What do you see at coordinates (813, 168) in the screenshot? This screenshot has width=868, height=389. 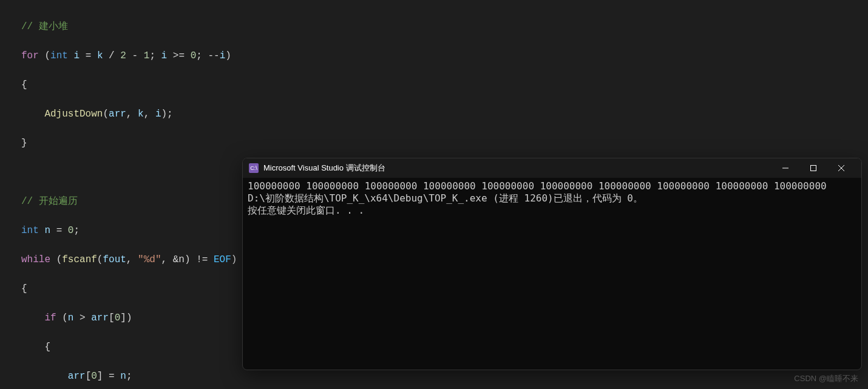 I see `maximize-button` at bounding box center [813, 168].